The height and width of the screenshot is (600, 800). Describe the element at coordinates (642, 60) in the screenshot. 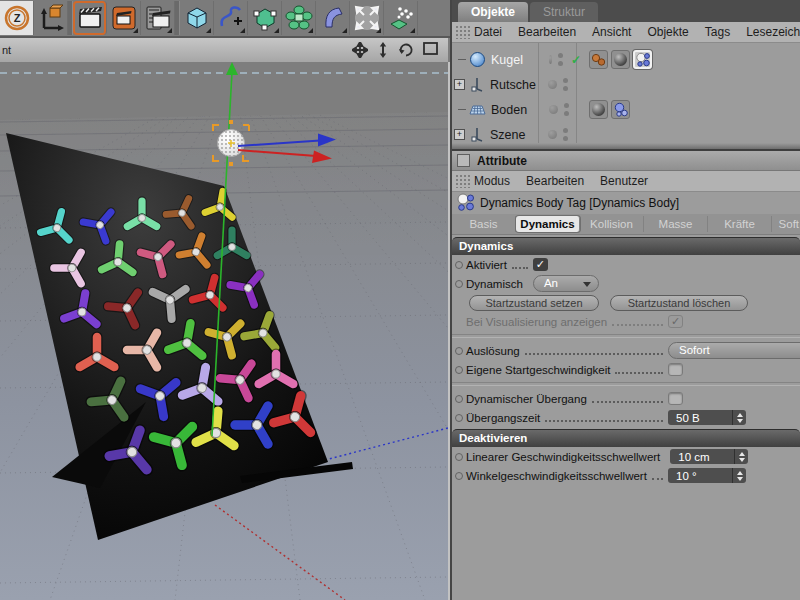

I see `dynamics-body-tag` at that location.